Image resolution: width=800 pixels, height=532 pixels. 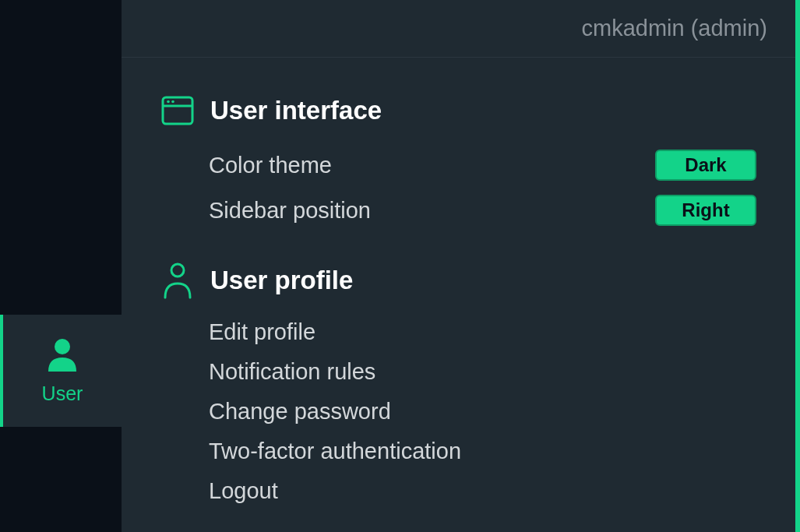 What do you see at coordinates (61, 371) in the screenshot?
I see `sidebar-item-user: User` at bounding box center [61, 371].